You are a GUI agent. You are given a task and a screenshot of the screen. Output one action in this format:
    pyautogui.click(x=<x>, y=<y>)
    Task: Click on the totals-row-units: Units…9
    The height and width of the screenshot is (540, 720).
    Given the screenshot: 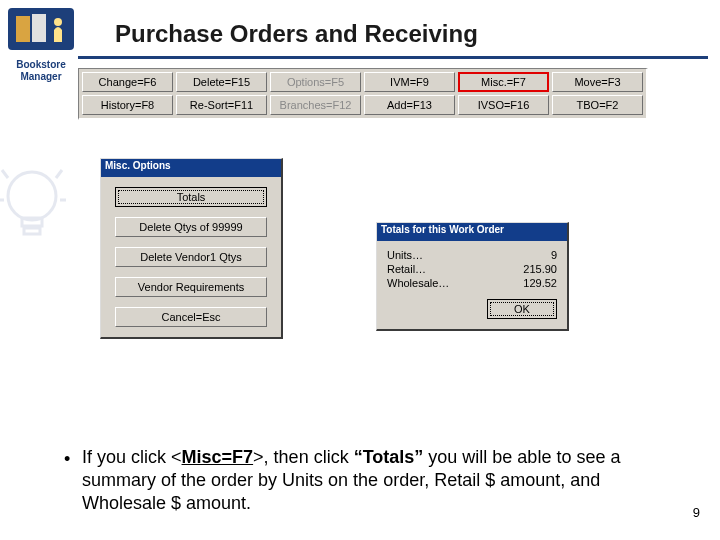 What is the action you would take?
    pyautogui.click(x=472, y=255)
    